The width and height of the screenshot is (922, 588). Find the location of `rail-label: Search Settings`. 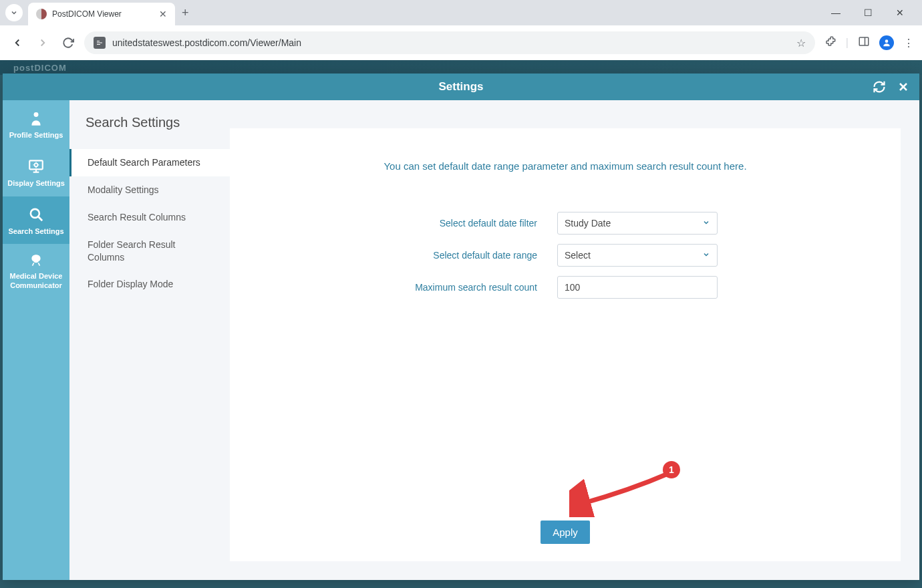

rail-label: Search Settings is located at coordinates (36, 232).